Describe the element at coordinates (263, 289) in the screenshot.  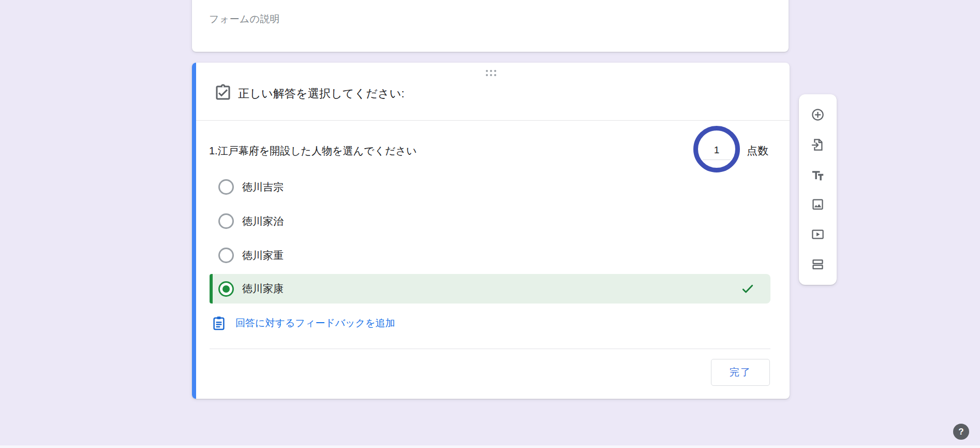
I see `option-label: 徳川家康` at that location.